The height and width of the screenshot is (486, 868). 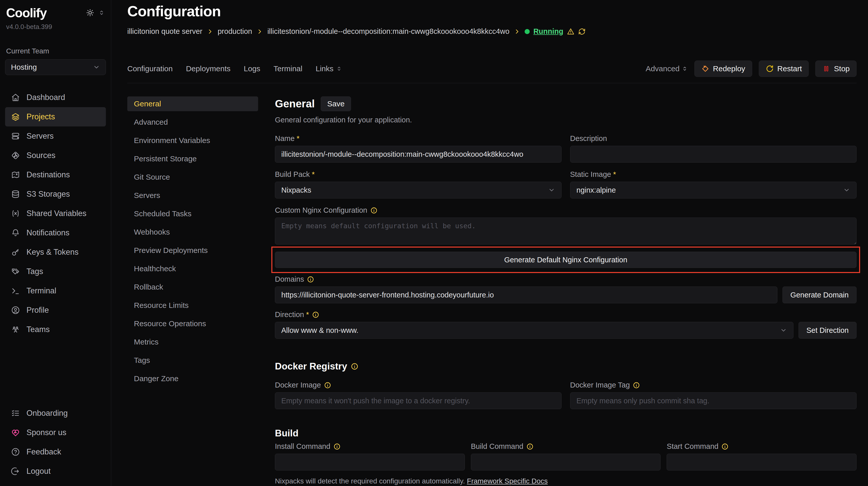 What do you see at coordinates (762, 462) in the screenshot?
I see `start-command-input` at bounding box center [762, 462].